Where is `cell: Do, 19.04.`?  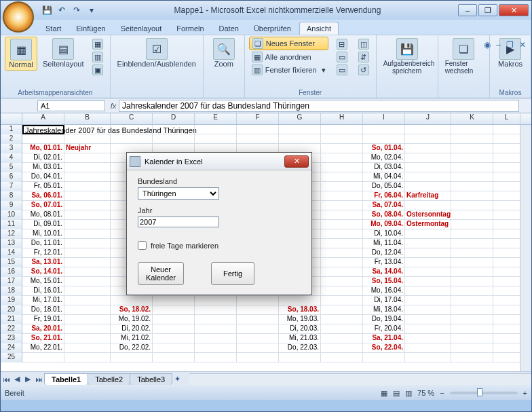
cell: Do, 19.04. is located at coordinates (384, 320).